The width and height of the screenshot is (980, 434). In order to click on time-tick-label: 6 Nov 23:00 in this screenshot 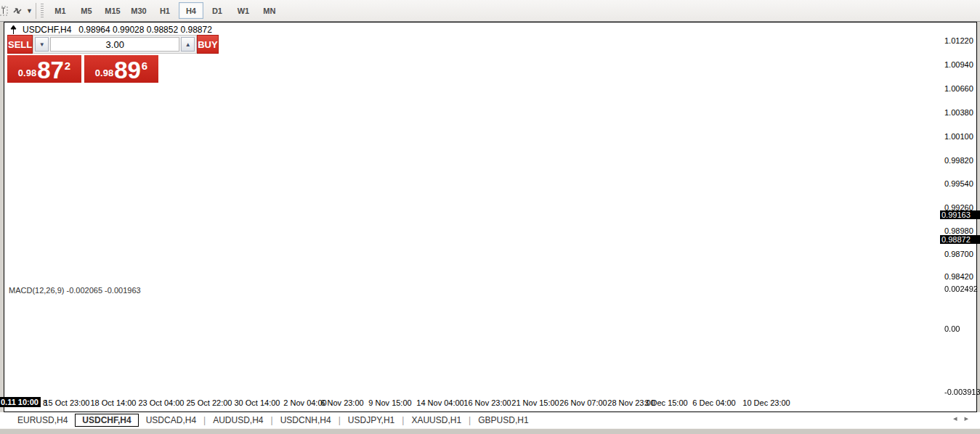, I will do `click(341, 403)`.